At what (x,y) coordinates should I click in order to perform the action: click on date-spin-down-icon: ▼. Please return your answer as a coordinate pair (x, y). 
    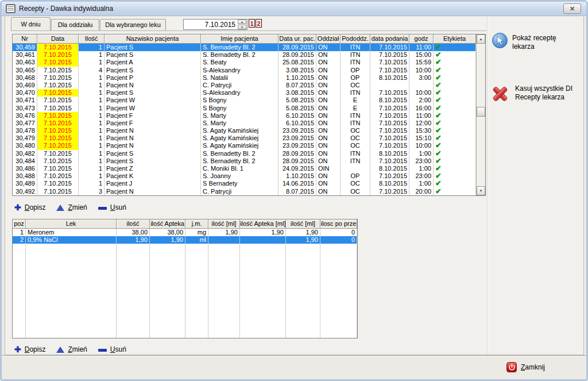
    Looking at the image, I should click on (242, 27).